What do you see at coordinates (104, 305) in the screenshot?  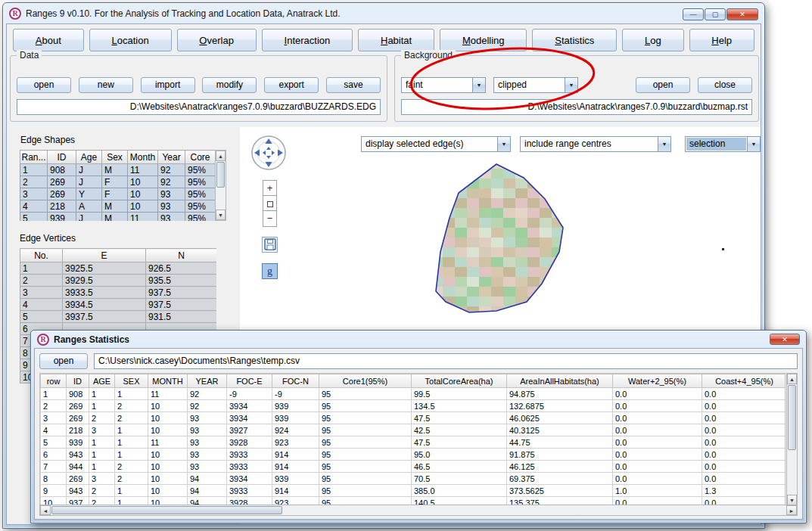 I see `table-cell: 3934.5` at bounding box center [104, 305].